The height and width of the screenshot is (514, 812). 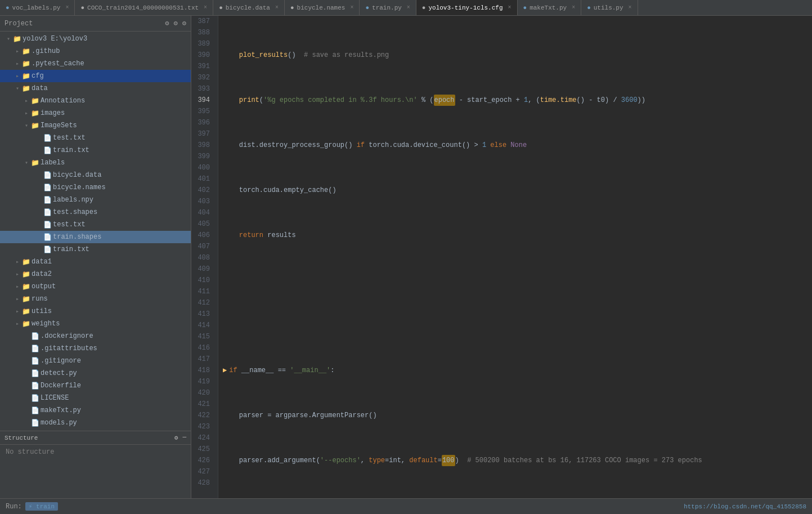 What do you see at coordinates (177, 438) in the screenshot?
I see `structure-settings-icon: ⚙` at bounding box center [177, 438].